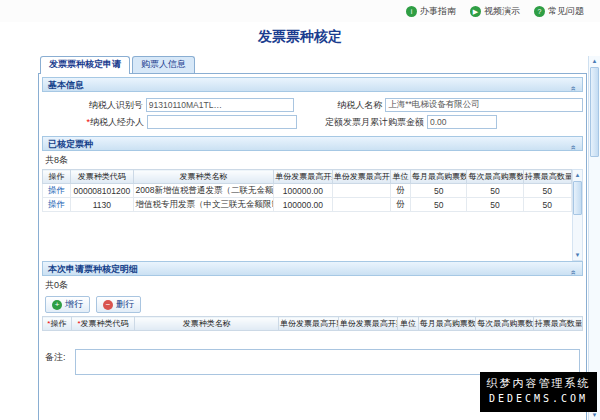 This screenshot has height=420, width=600. Describe the element at coordinates (431, 12) in the screenshot. I see `guide-link: i 办事指南` at that location.